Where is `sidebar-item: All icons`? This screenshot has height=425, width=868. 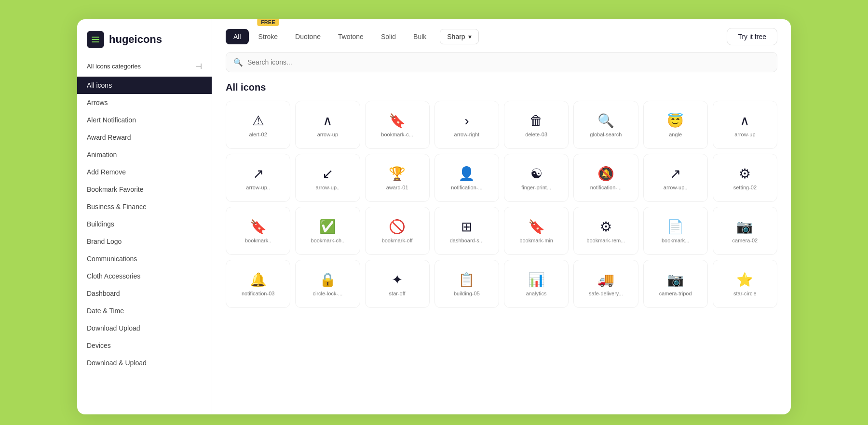 sidebar-item: All icons is located at coordinates (145, 85).